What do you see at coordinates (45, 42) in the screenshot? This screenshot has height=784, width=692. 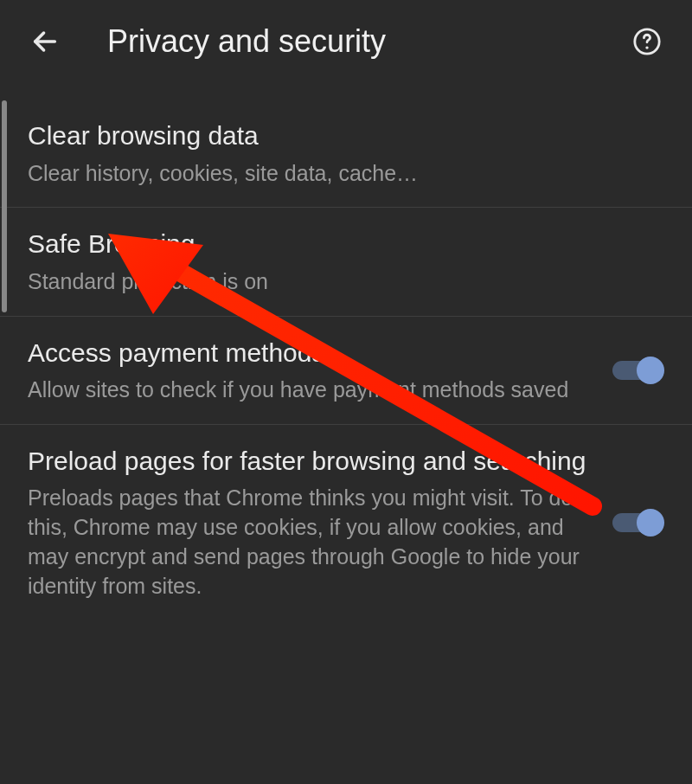 I see `back-arrow-icon` at bounding box center [45, 42].